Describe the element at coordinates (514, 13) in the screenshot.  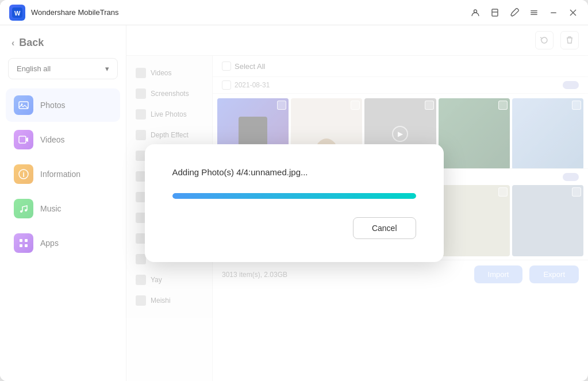
I see `edit-icon` at that location.